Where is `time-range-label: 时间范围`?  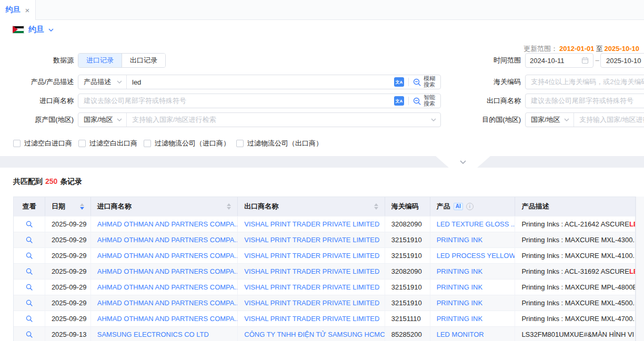 time-range-label: 时间范围 is located at coordinates (484, 60).